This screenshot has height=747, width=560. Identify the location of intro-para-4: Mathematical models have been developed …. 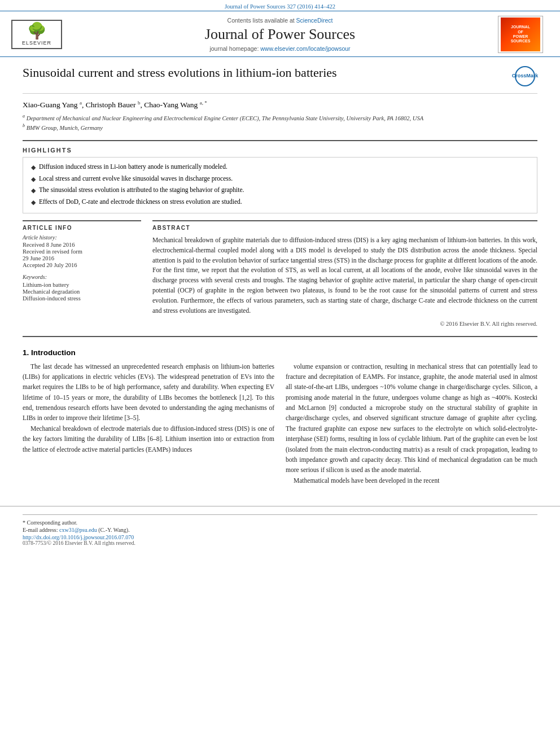
(412, 480).